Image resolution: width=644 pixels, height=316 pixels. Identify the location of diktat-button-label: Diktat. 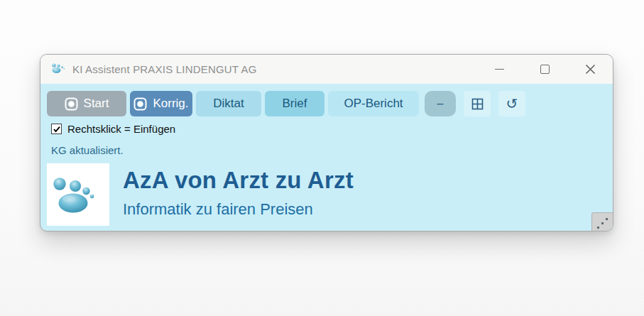
(229, 104).